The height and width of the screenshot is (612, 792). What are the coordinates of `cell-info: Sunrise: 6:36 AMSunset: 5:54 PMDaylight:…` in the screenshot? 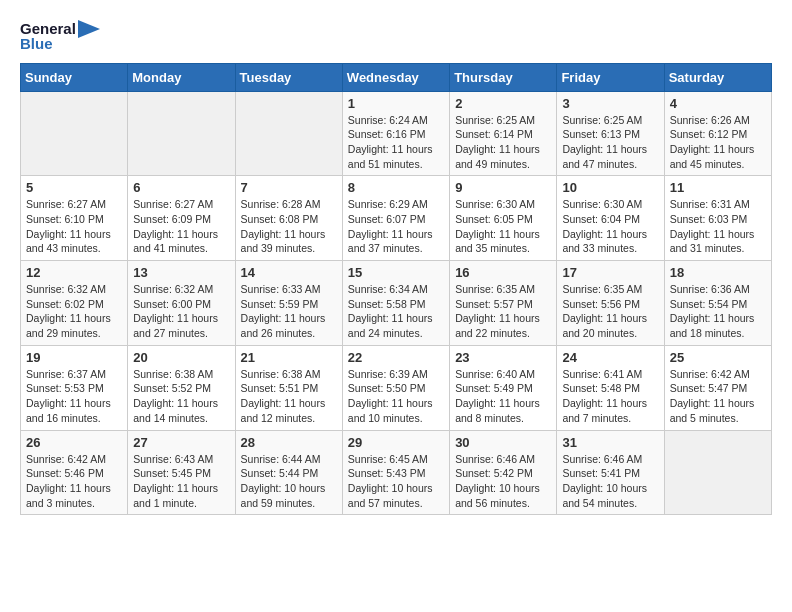 It's located at (718, 312).